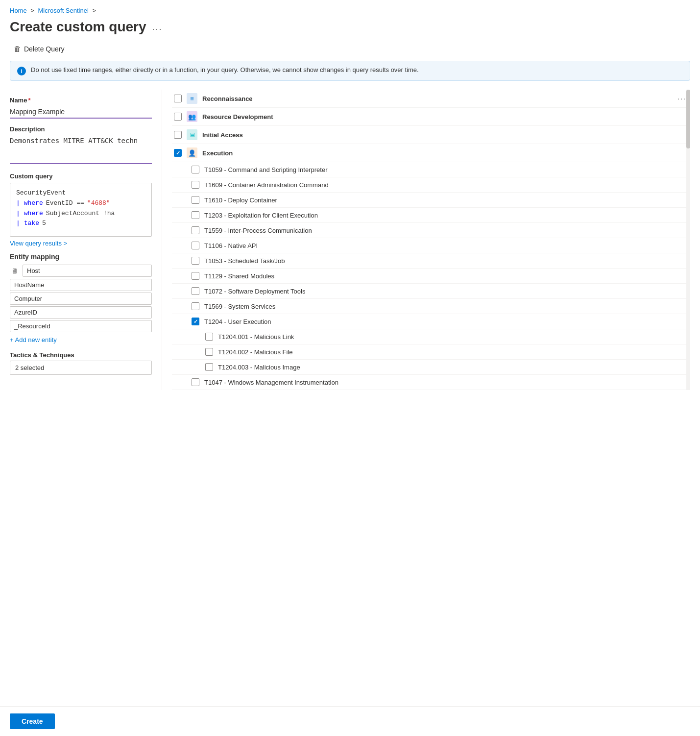 This screenshot has height=736, width=700. What do you see at coordinates (430, 246) in the screenshot?
I see `technique-item-t1106: T1106 - Native API` at bounding box center [430, 246].